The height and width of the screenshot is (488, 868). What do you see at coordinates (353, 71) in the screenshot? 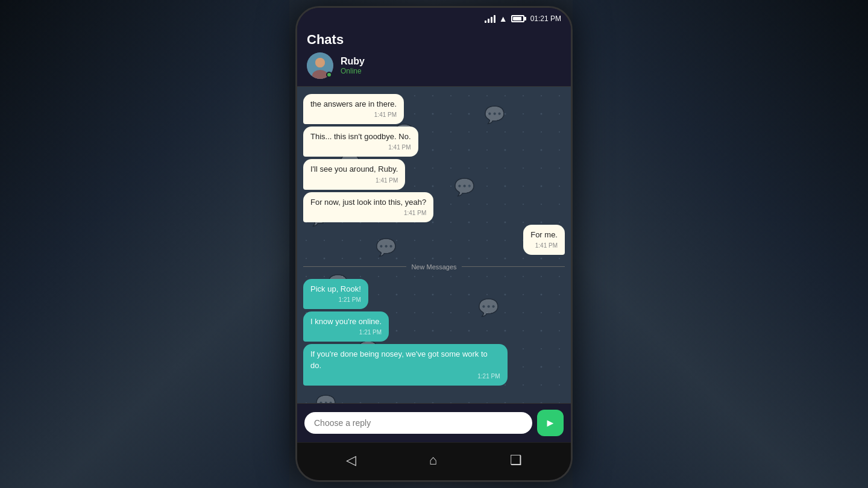
I see `contact-status: Online` at bounding box center [353, 71].